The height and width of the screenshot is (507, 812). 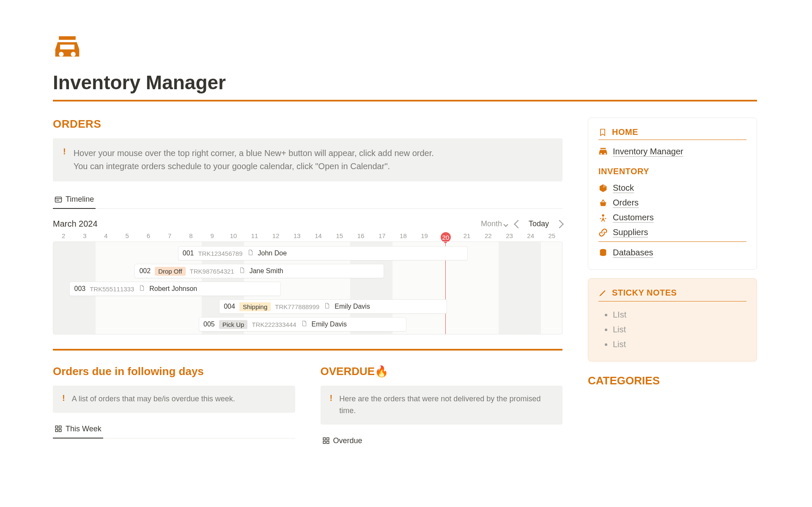 I want to click on timeline-day: 24, so click(x=531, y=237).